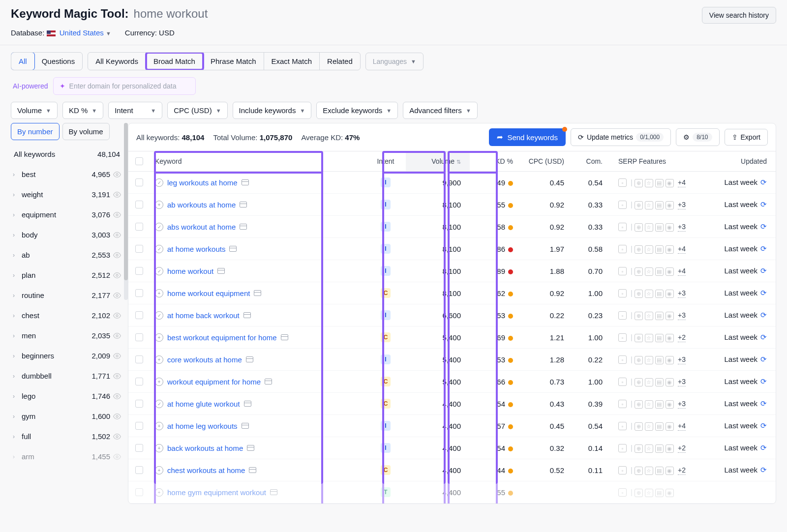 Image resolution: width=787 pixels, height=532 pixels. I want to click on tab-all-keywords: All Keywords, so click(117, 61).